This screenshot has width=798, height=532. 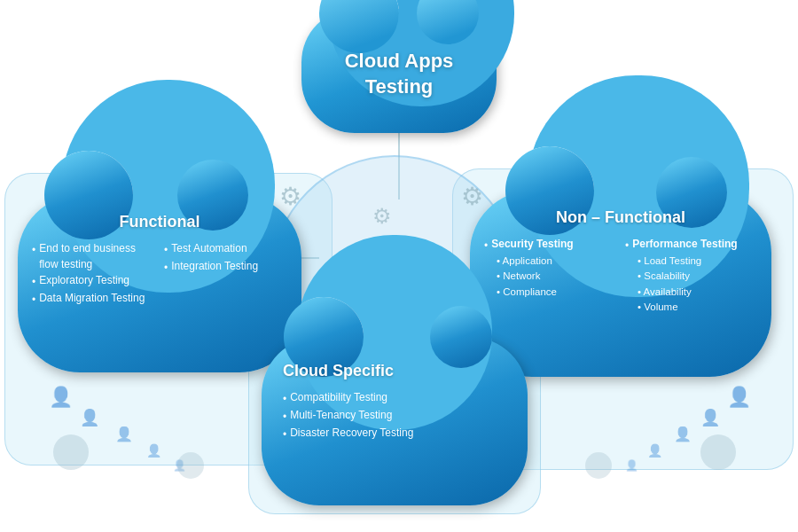 What do you see at coordinates (683, 434) in the screenshot?
I see `person-icon-right-3: 👤` at bounding box center [683, 434].